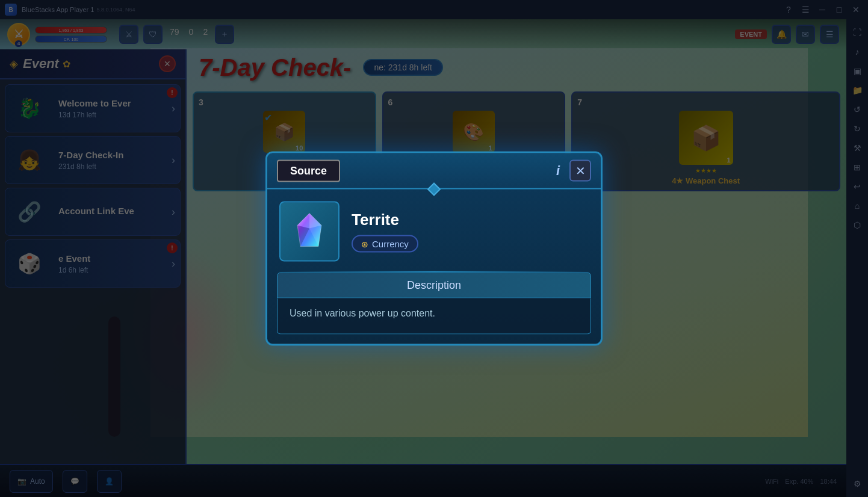 The image size is (868, 497). Describe the element at coordinates (309, 232) in the screenshot. I see `item-icon-box` at that location.